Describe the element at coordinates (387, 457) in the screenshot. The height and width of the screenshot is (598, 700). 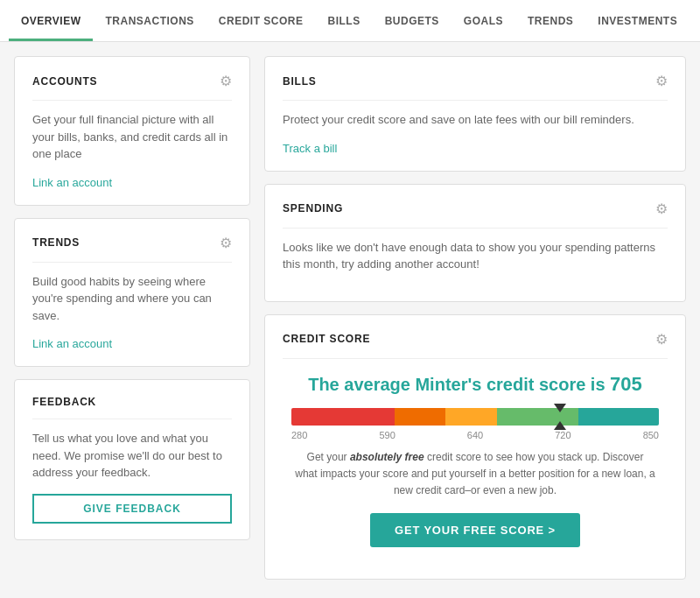
I see `subtext-em: absolutely free` at that location.